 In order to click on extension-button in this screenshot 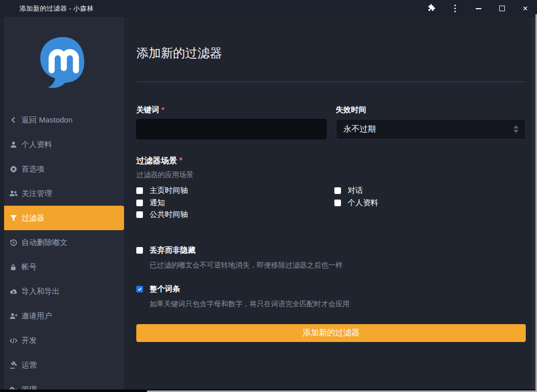, I will do `click(431, 8)`.